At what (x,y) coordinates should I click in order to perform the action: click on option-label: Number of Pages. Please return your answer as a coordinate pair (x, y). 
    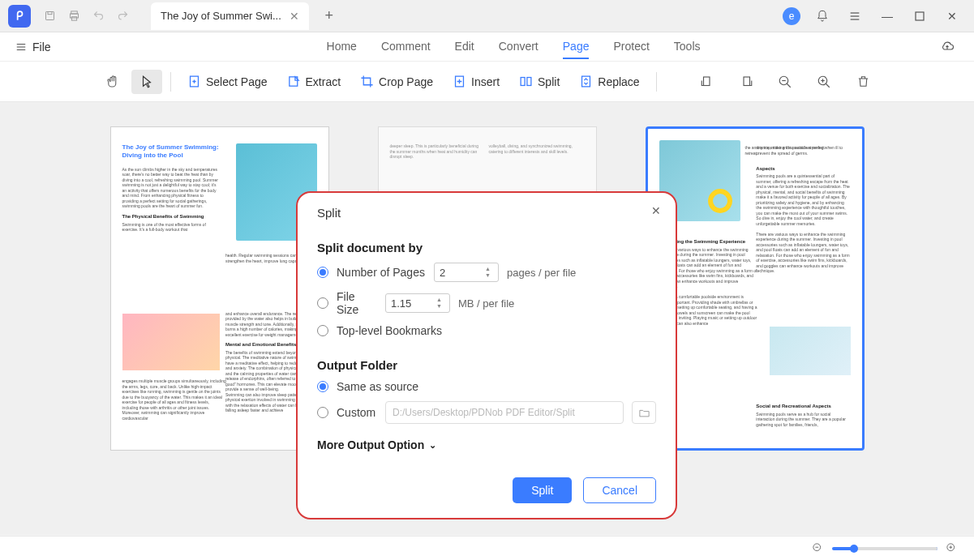
    Looking at the image, I should click on (381, 272).